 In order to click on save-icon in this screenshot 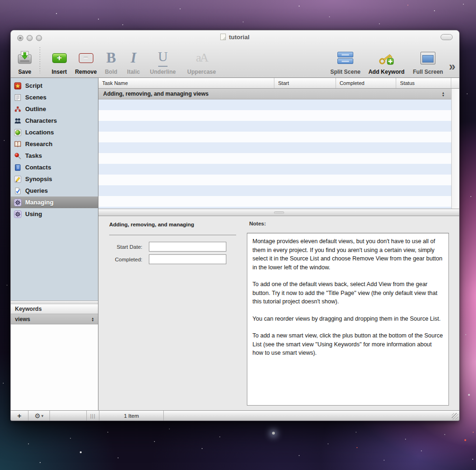, I will do `click(25, 58)`.